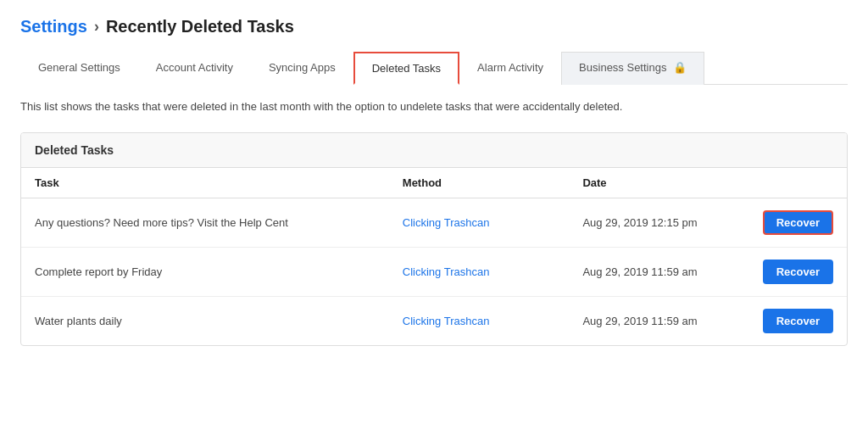  Describe the element at coordinates (434, 68) in the screenshot. I see `tabs-nav: General Settings Account Activity Syncin…` at that location.